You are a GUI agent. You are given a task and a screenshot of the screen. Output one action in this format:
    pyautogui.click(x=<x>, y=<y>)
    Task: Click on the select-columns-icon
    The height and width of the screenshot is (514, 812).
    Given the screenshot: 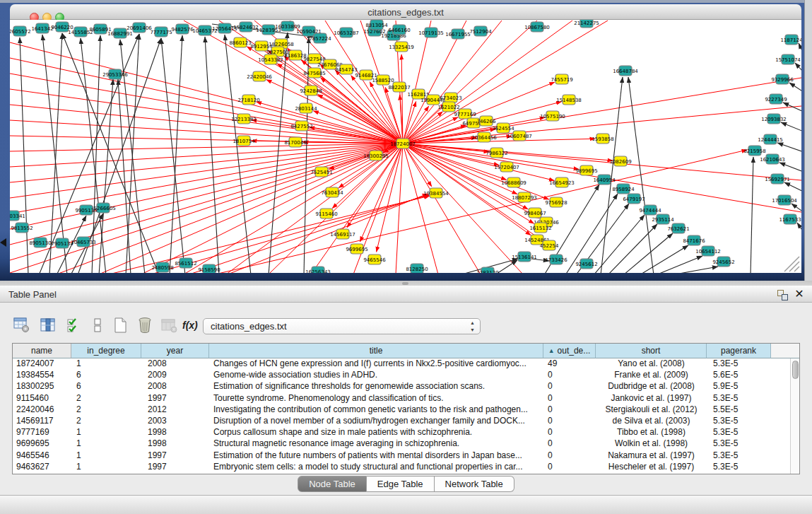 What is the action you would take?
    pyautogui.click(x=75, y=326)
    